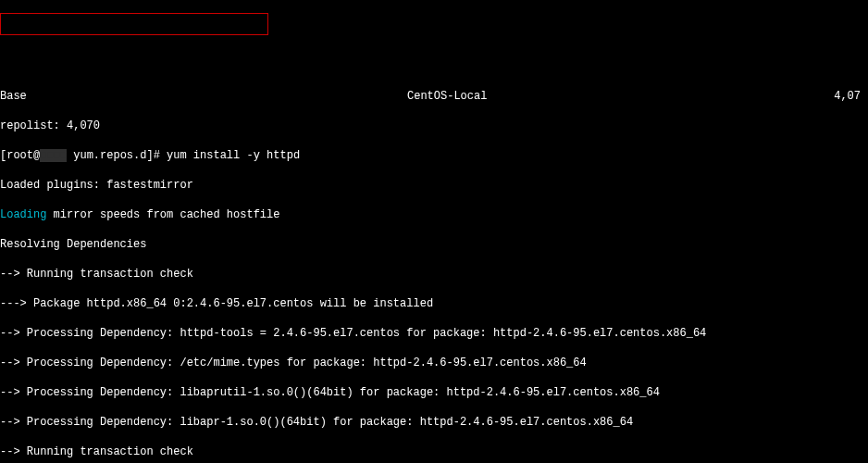 This screenshot has width=868, height=463. I want to click on command-text: yum install -y httpd, so click(233, 156).